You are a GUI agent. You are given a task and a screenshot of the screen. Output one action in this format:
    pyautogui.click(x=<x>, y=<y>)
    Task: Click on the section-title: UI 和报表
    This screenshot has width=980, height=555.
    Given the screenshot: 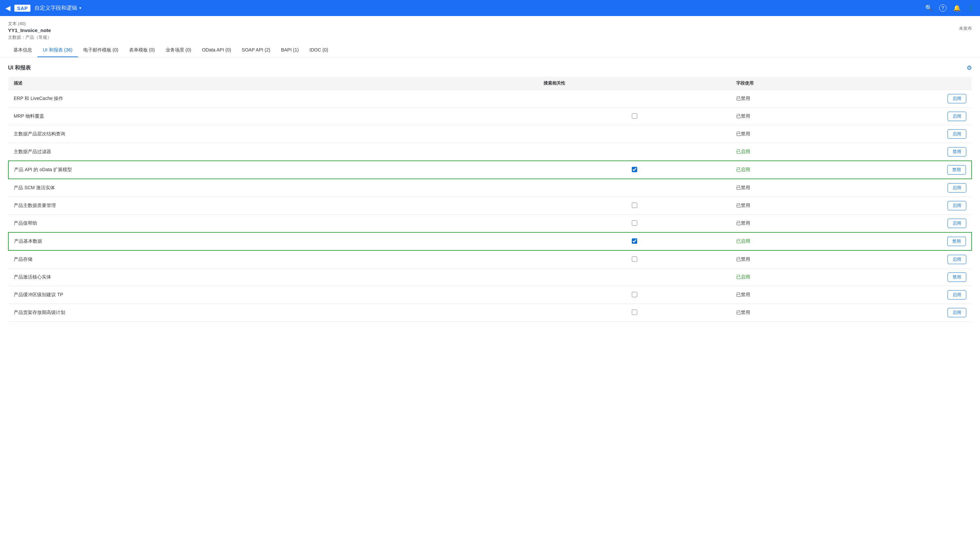 What is the action you would take?
    pyautogui.click(x=19, y=68)
    